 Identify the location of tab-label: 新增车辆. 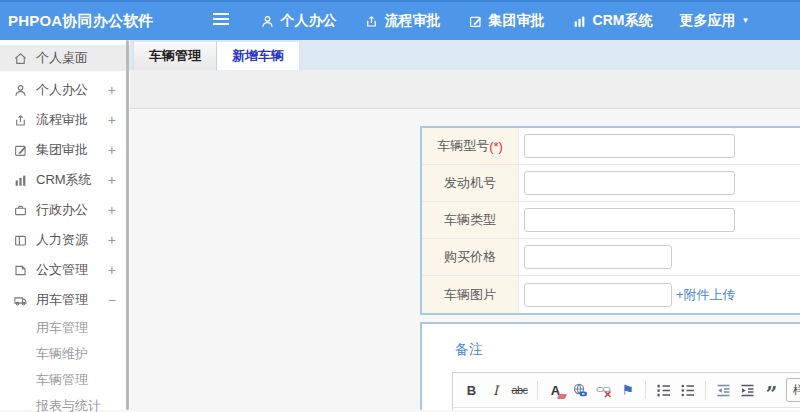
(258, 56).